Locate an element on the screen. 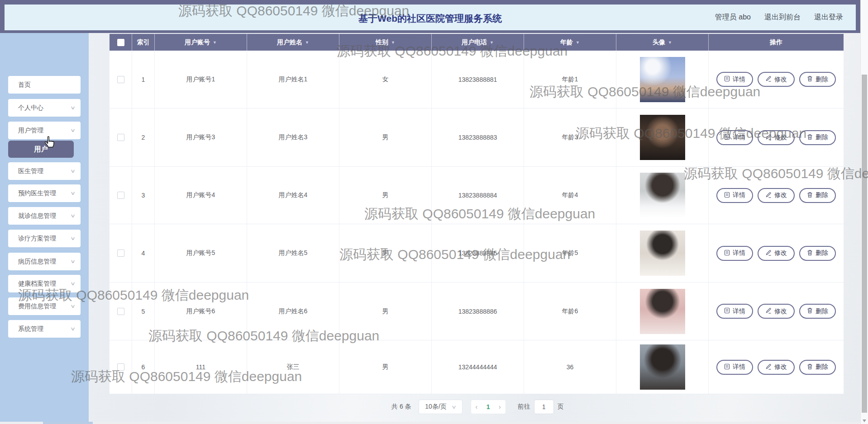 The height and width of the screenshot is (424, 868). column-header-3: 性别▼ is located at coordinates (386, 42).